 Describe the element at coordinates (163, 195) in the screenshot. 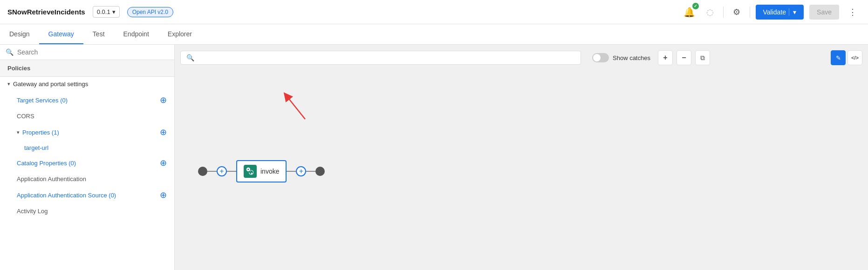

I see `add-app-auth-source-icon: ⊕` at that location.